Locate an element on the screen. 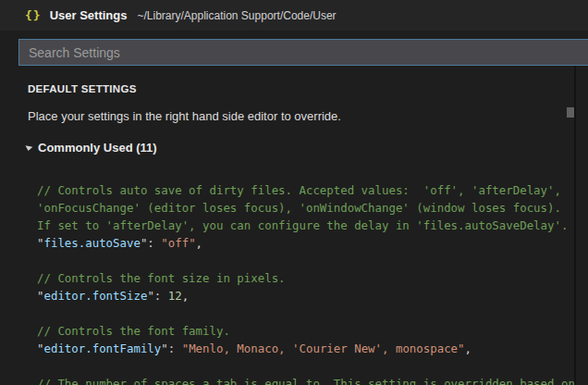  code-line: "editor.fontSize": 12, is located at coordinates (306, 296).